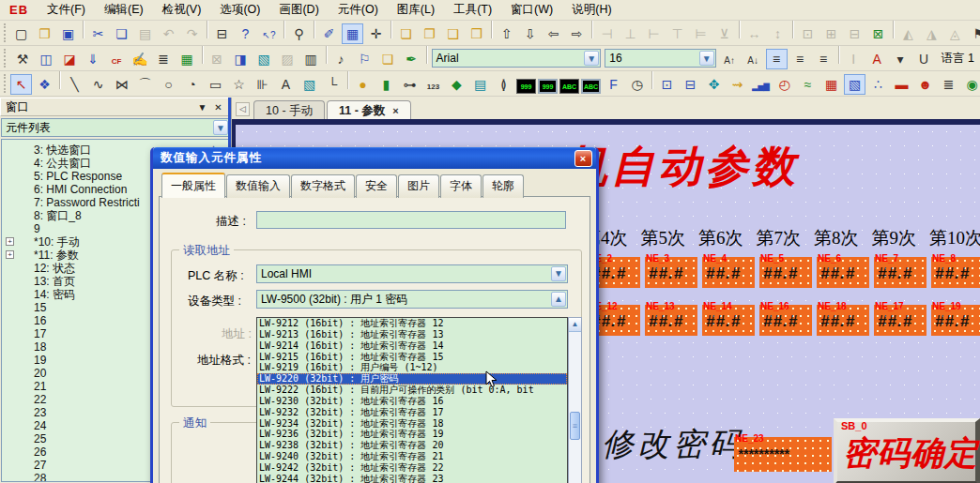  Describe the element at coordinates (412, 274) in the screenshot. I see `plc-name-select: Local HMI ▼` at that location.